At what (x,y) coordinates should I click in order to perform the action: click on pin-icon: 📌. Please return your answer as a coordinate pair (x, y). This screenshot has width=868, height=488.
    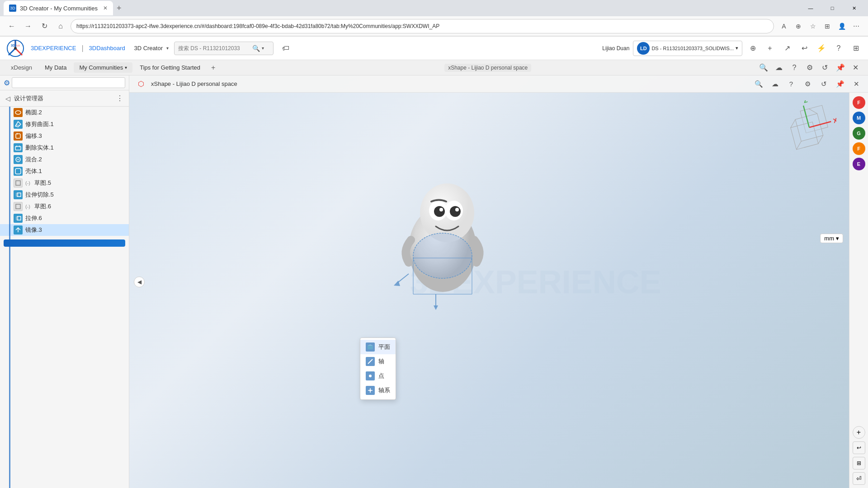
    Looking at the image, I should click on (840, 68).